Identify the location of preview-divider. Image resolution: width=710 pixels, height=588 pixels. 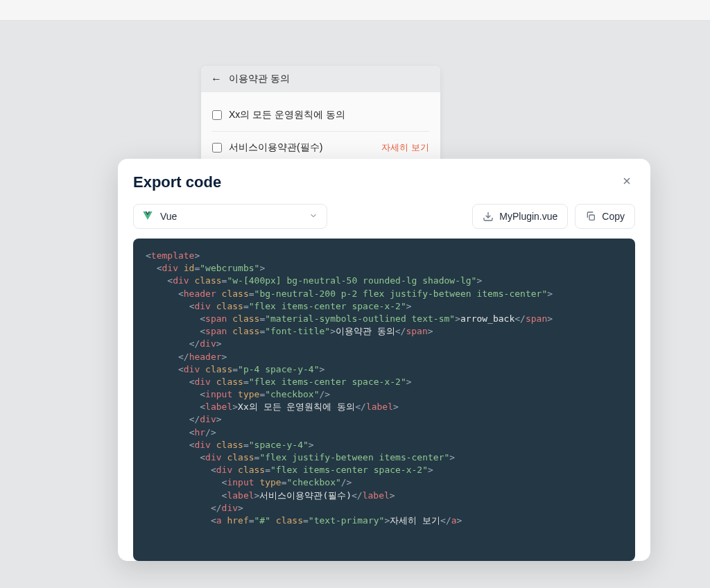
(320, 132).